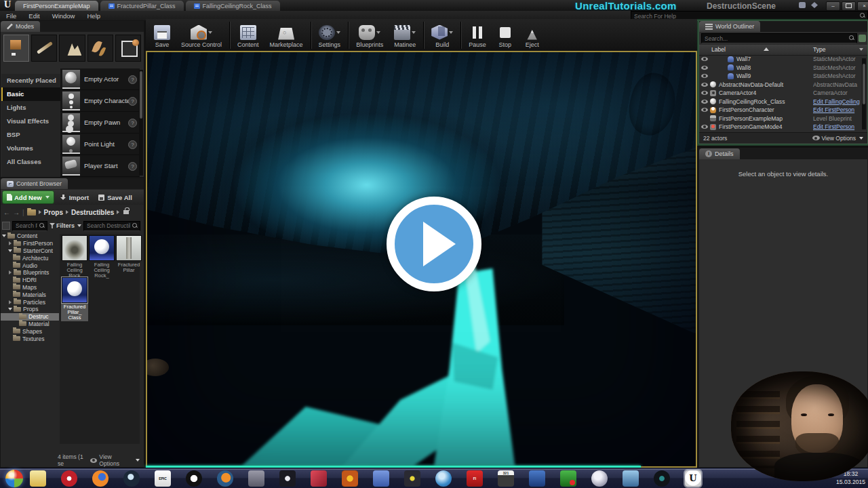  What do you see at coordinates (34, 184) in the screenshot?
I see `tab-content-browser: Content Browser` at bounding box center [34, 184].